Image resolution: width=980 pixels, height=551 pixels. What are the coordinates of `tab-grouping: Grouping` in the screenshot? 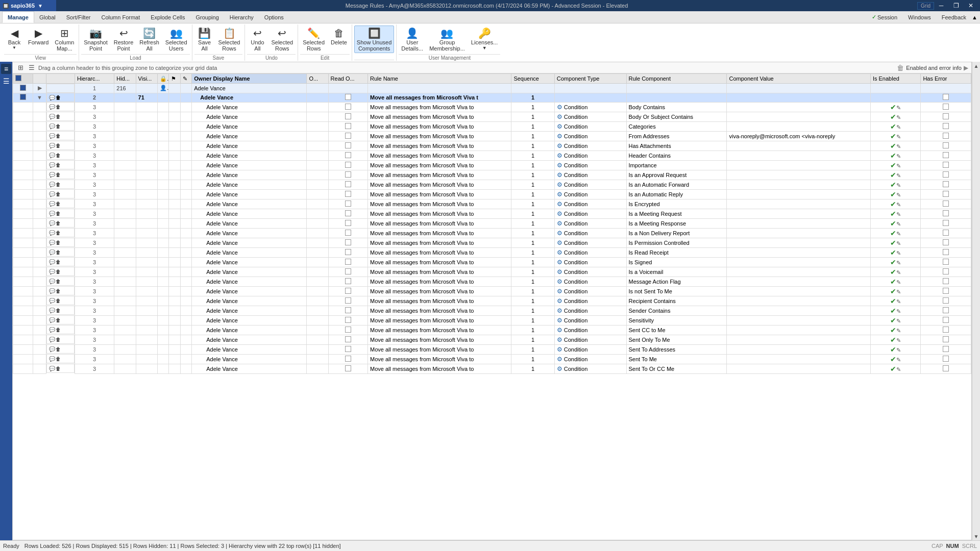 It's located at (208, 17).